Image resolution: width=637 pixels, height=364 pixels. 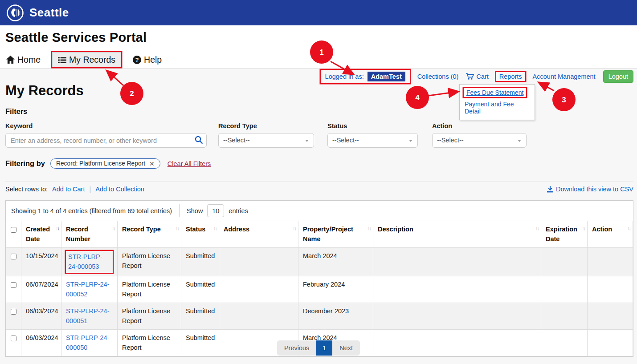 I want to click on filters-section-label: Filters, so click(x=16, y=111).